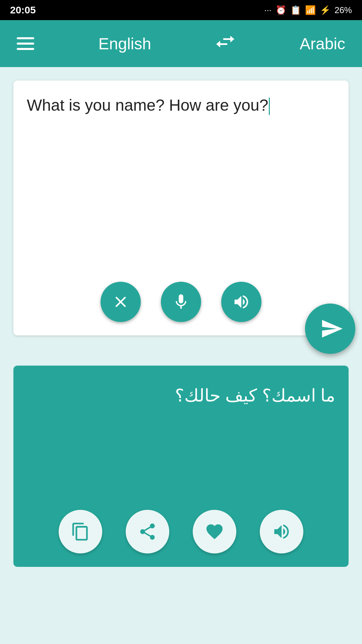  I want to click on microphone-button, so click(181, 302).